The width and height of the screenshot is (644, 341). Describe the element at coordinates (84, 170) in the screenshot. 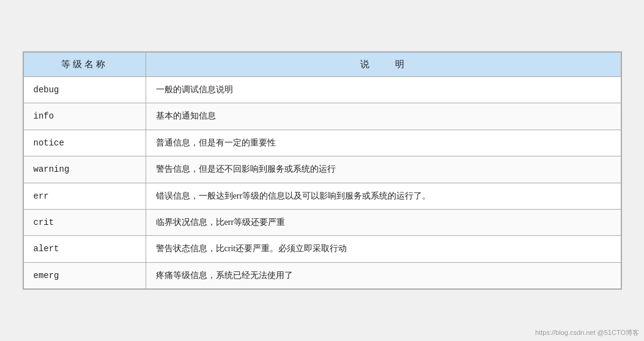

I see `level-cell: warning` at that location.